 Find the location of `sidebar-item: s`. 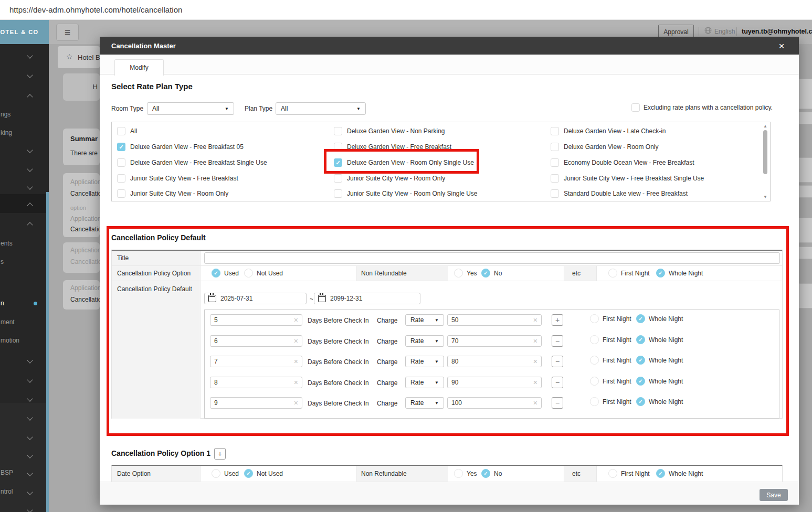

sidebar-item: s is located at coordinates (2, 262).